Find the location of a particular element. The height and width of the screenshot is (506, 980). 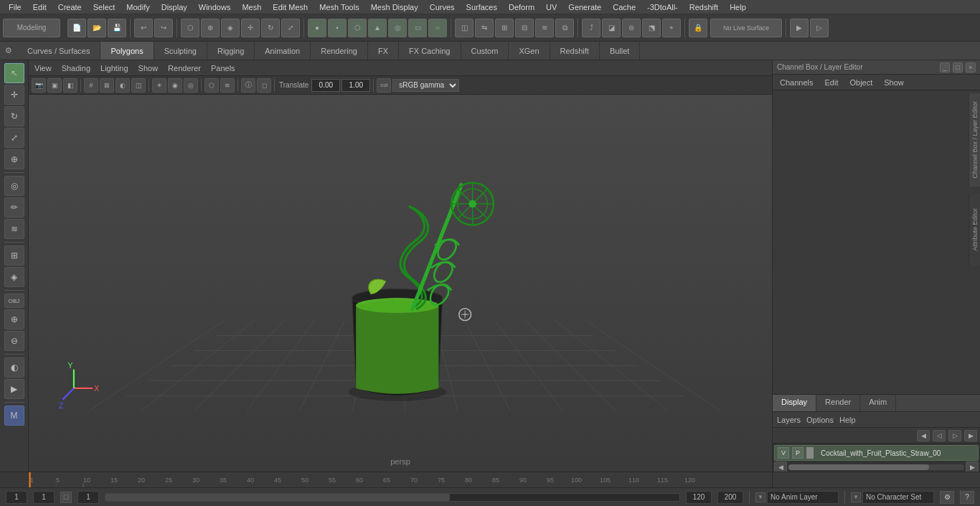

menu-mesh: Mesh is located at coordinates (251, 7).